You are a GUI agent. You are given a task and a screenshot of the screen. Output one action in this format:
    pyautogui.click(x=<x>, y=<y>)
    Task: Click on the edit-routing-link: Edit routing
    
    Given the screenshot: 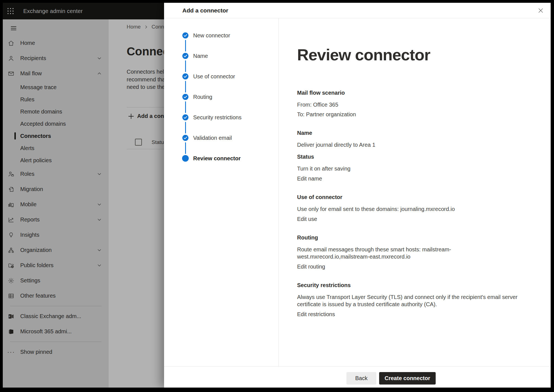 What is the action you would take?
    pyautogui.click(x=311, y=267)
    